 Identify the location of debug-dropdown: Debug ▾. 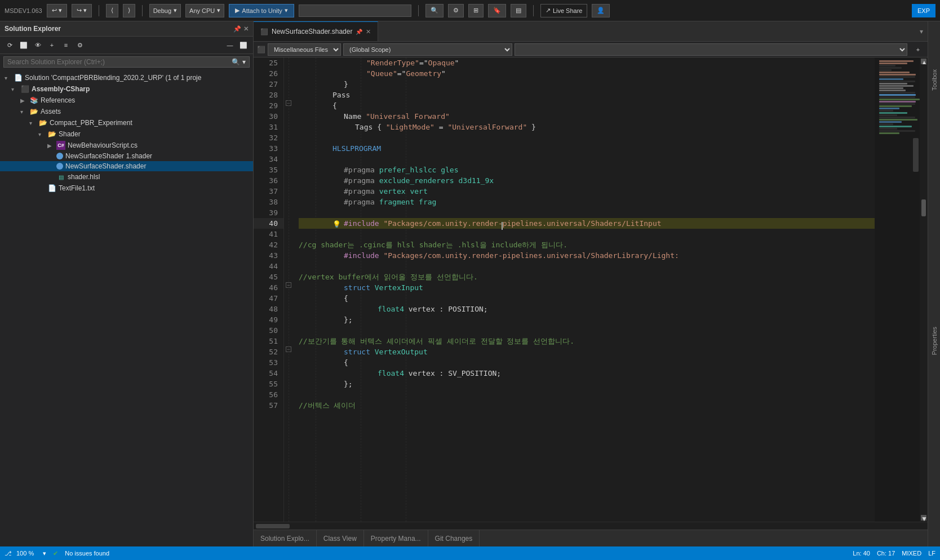
(165, 11).